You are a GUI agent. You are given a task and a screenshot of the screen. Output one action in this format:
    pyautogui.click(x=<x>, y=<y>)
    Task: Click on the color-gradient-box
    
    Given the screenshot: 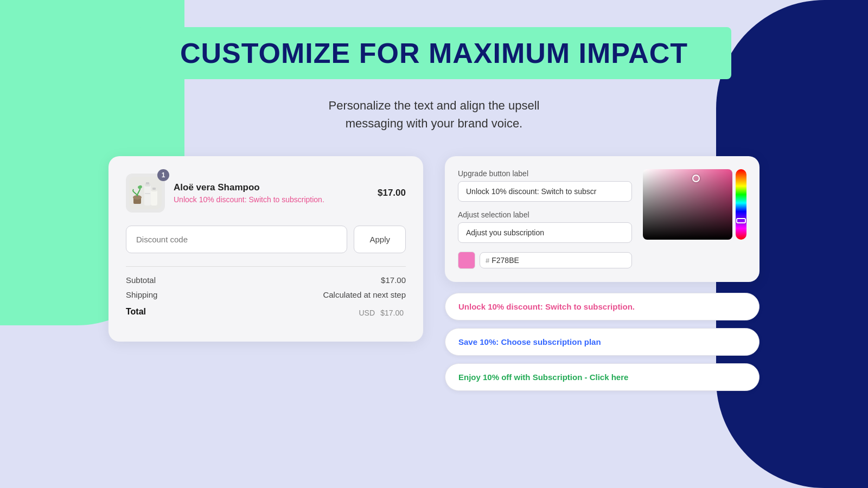 What is the action you would take?
    pyautogui.click(x=688, y=204)
    